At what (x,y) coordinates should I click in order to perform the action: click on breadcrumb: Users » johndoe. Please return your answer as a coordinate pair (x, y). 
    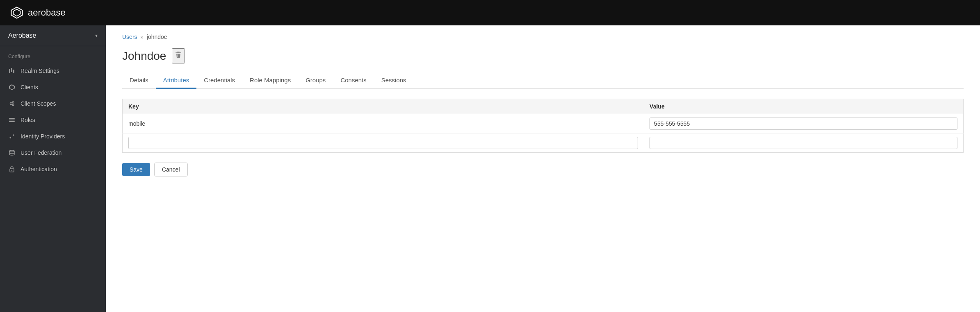
    Looking at the image, I should click on (543, 37).